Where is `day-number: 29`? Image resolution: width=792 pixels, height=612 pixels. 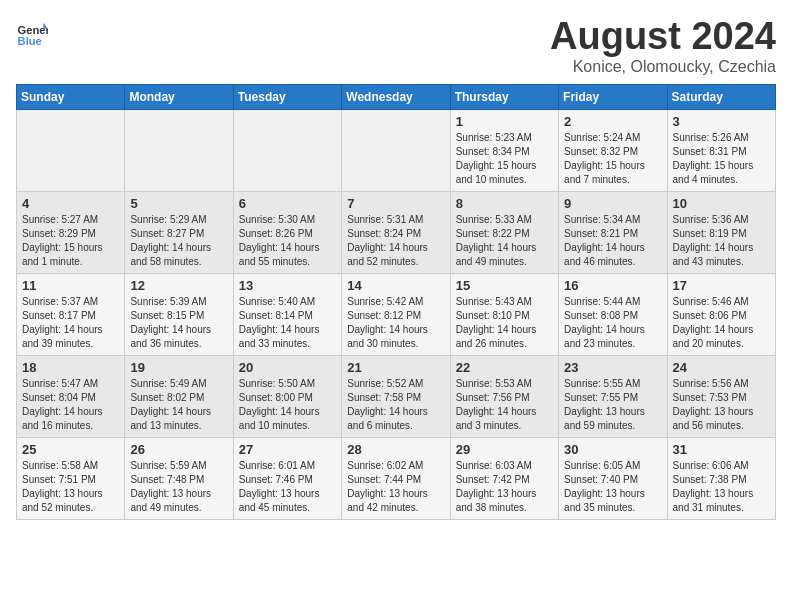
day-number: 29 is located at coordinates (504, 450).